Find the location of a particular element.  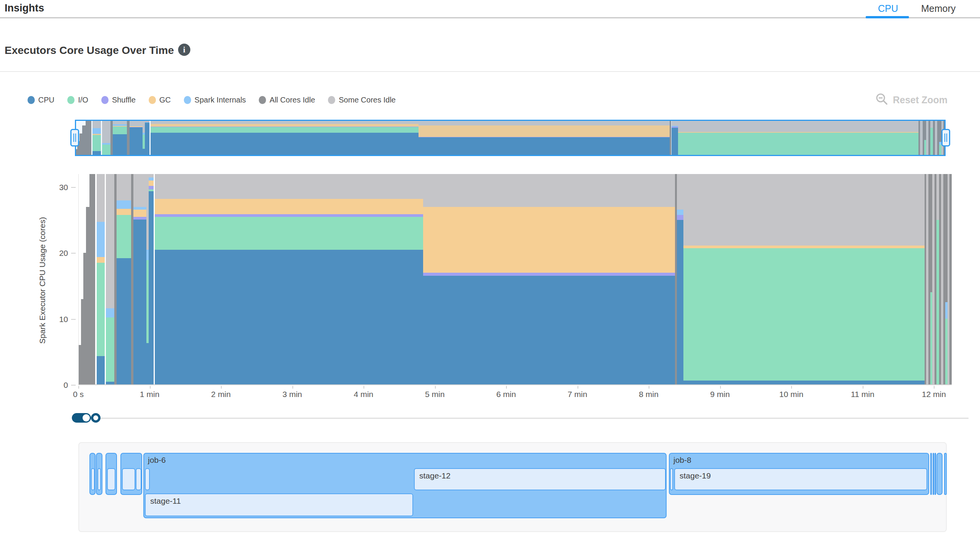

legend-dot-some_idle is located at coordinates (332, 100).